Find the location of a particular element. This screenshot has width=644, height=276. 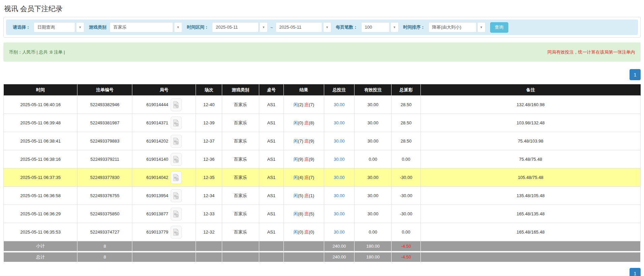

round-id: 619014042 is located at coordinates (158, 177).